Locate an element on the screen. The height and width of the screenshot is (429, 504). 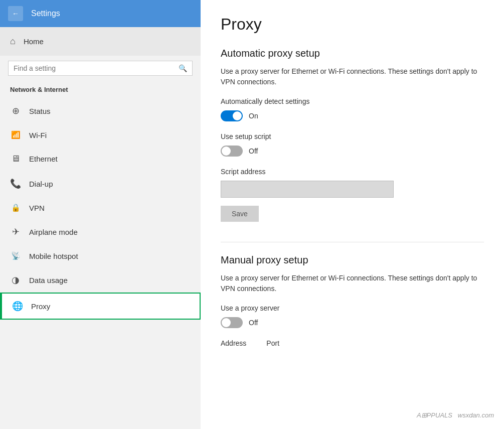
sidebar-item-datausage: ◑ Data usage is located at coordinates (100, 280).